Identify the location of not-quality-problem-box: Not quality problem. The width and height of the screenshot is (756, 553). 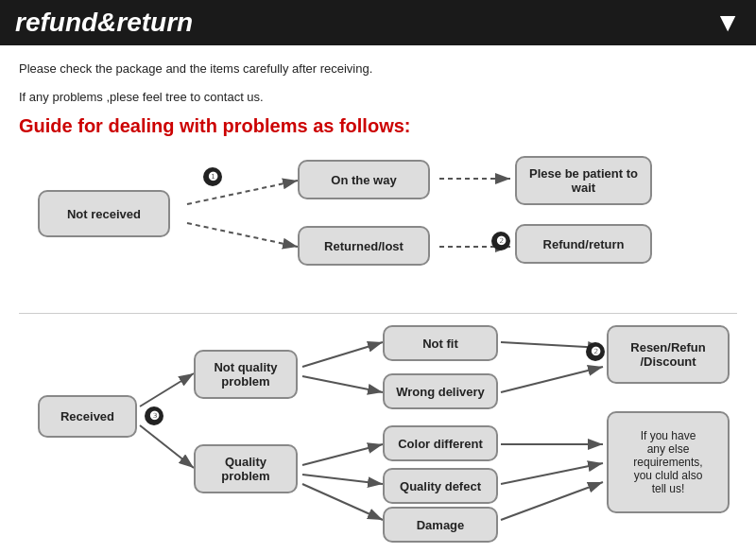
(246, 374).